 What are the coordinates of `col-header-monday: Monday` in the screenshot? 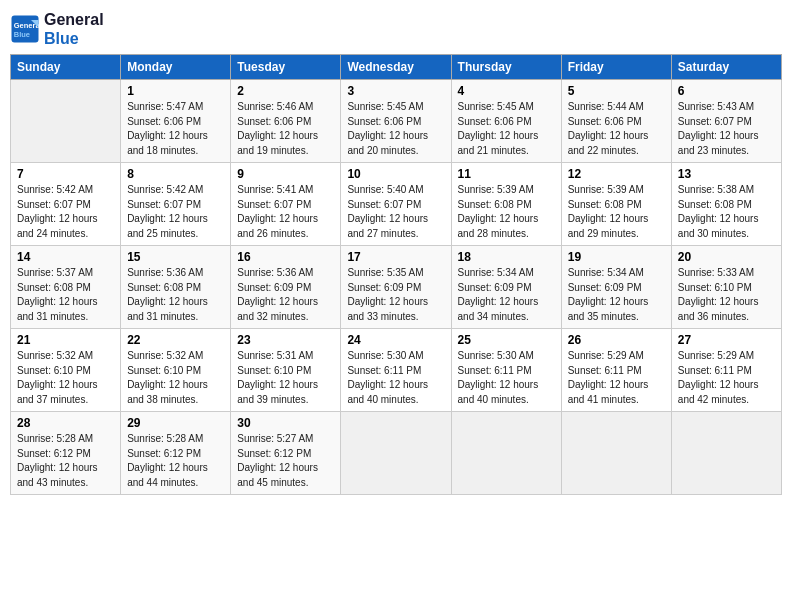 It's located at (176, 68).